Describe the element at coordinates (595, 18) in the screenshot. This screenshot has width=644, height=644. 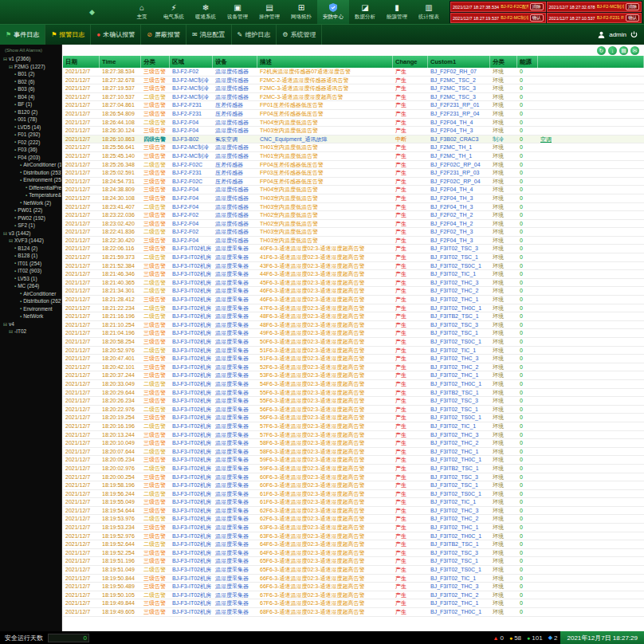
I see `ticker-item: 2021/12/7 18:27:10.537BJ-F2-F231 FP01压差传…` at that location.